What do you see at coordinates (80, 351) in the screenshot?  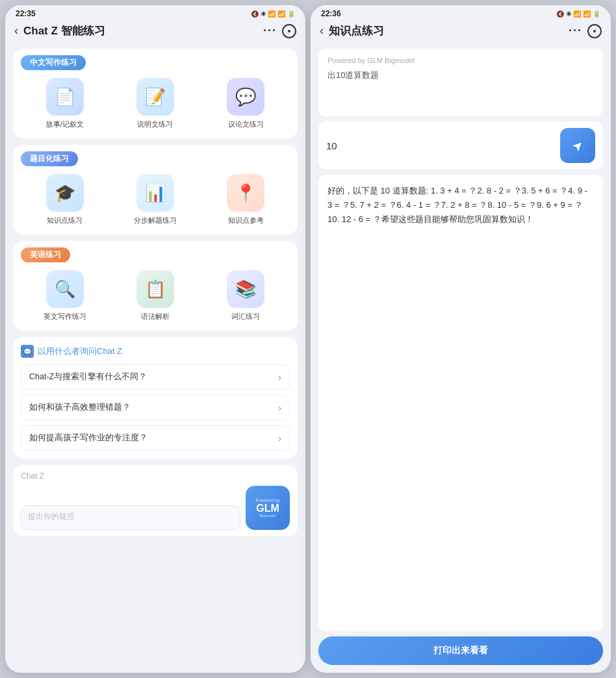 I see `faq-title: 以用什么者询问Chat Z` at bounding box center [80, 351].